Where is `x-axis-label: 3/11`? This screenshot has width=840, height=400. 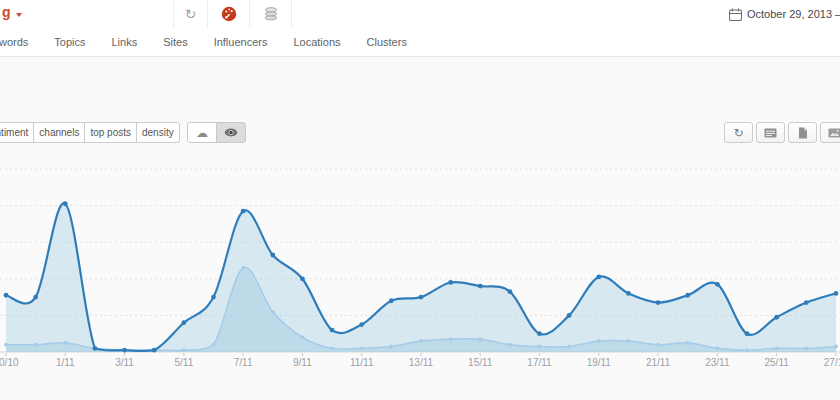
x-axis-label: 3/11 is located at coordinates (124, 362).